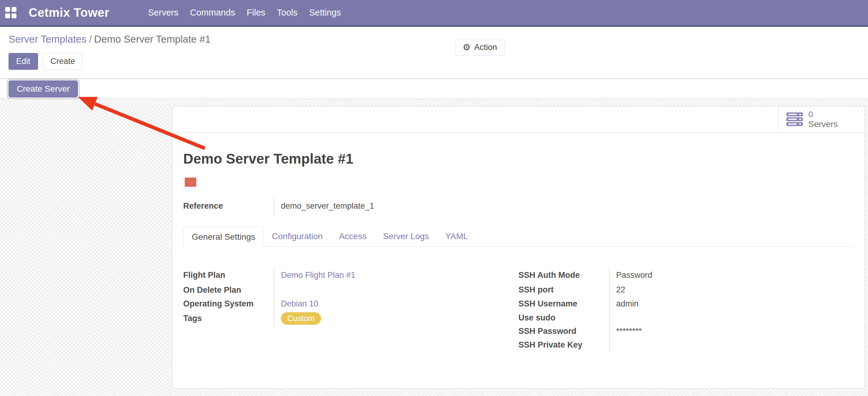 This screenshot has height=396, width=868. Describe the element at coordinates (731, 290) in the screenshot. I see `field-value-ssh-port: 22` at that location.